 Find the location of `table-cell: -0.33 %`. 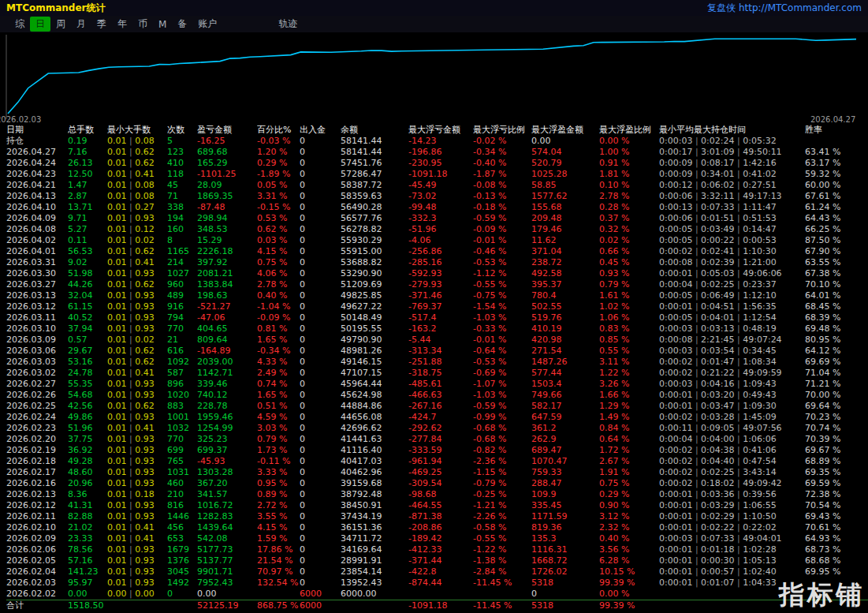

table-cell: -0.33 % is located at coordinates (502, 329).